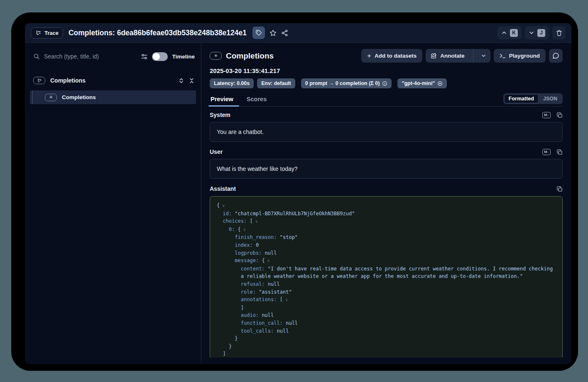  What do you see at coordinates (91, 56) in the screenshot?
I see `search-input` at bounding box center [91, 56].